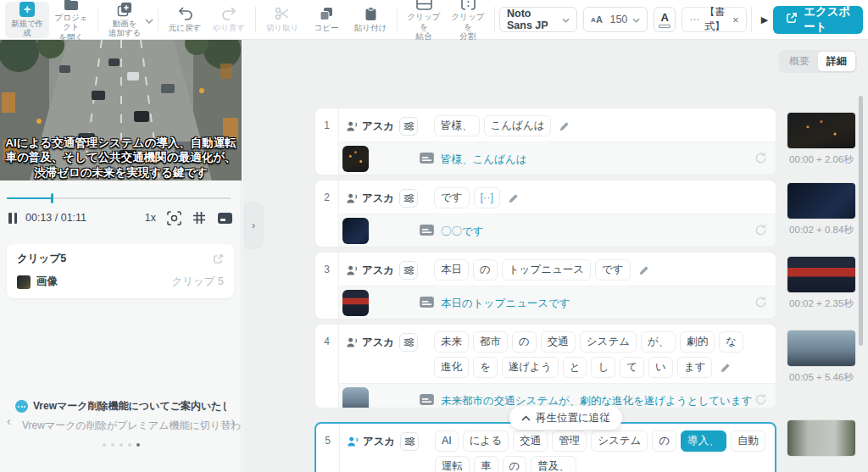 The width and height of the screenshot is (868, 472). What do you see at coordinates (27, 20) in the screenshot?
I see `new-project-button: + 新規で作成` at bounding box center [27, 20].